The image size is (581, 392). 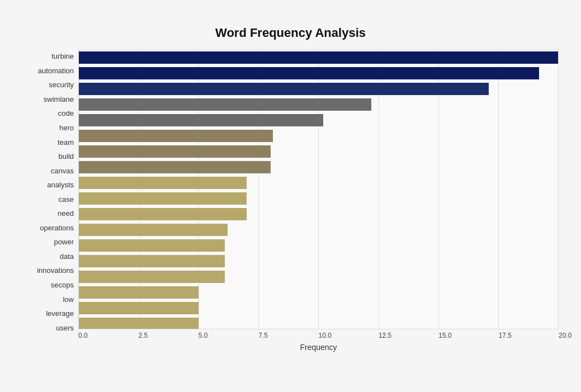 I want to click on y-label: data, so click(x=67, y=257).